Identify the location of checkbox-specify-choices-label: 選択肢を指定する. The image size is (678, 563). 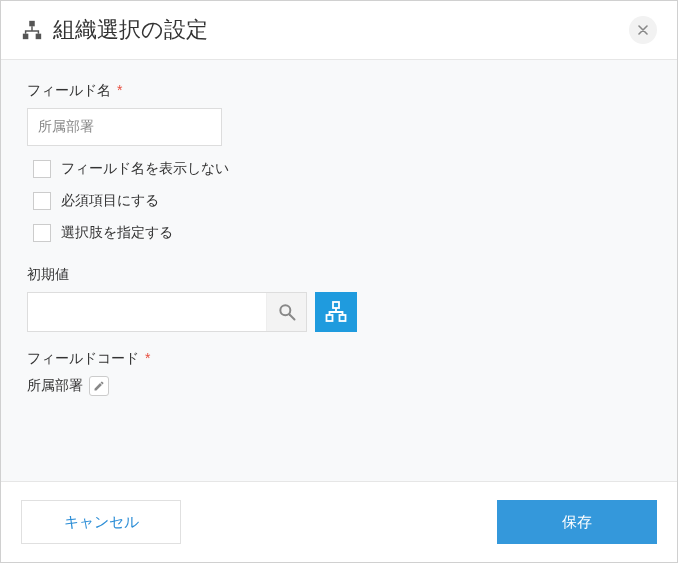
(117, 233).